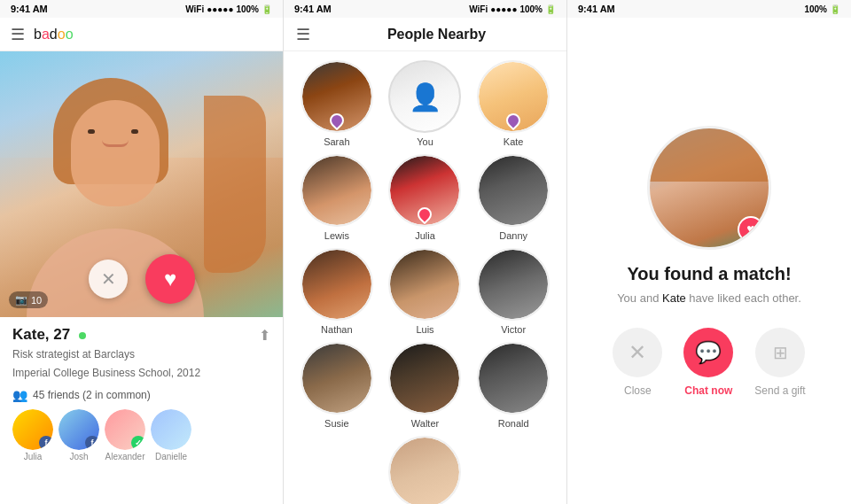 The image size is (851, 504). I want to click on person-cell-julia: Julia, so click(426, 198).